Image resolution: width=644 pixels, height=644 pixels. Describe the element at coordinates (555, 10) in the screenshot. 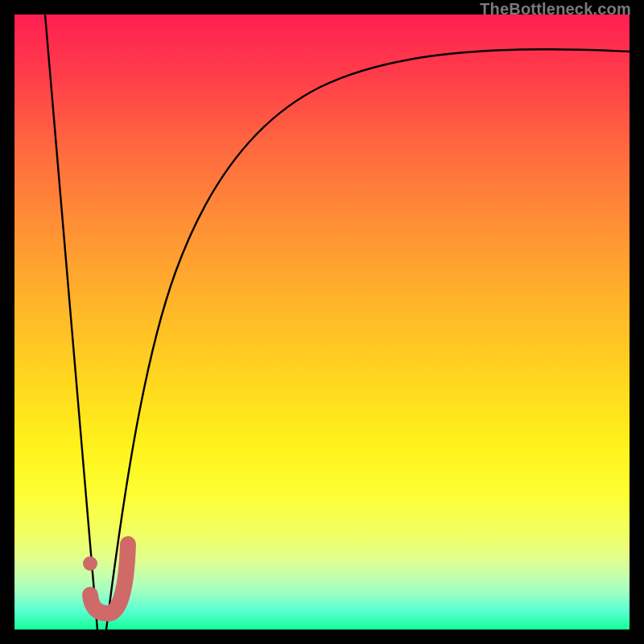

I see `watermark-text: TheBottleneck.com` at that location.